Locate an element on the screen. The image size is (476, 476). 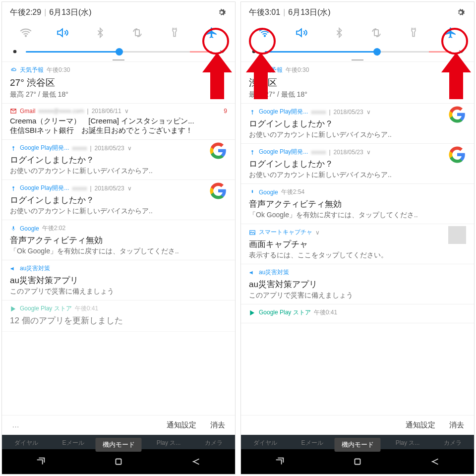
gmail-icon is located at coordinates (13, 111).